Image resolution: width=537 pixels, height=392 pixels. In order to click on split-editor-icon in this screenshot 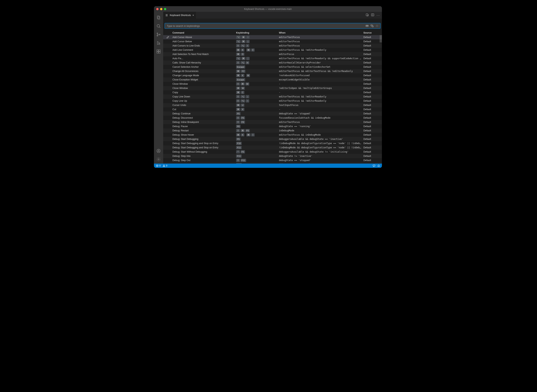, I will do `click(373, 15)`.